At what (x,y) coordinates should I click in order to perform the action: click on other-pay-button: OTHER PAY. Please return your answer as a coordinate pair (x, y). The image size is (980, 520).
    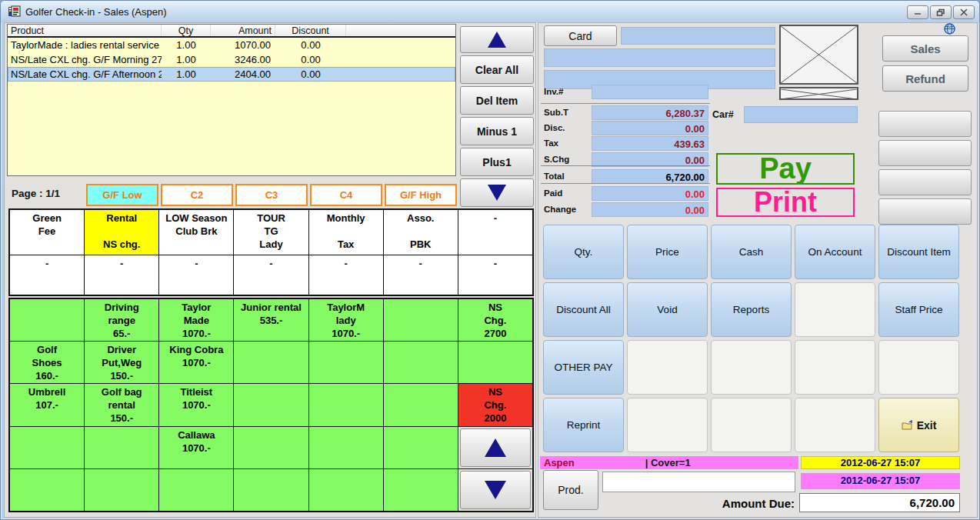
    Looking at the image, I should click on (583, 368).